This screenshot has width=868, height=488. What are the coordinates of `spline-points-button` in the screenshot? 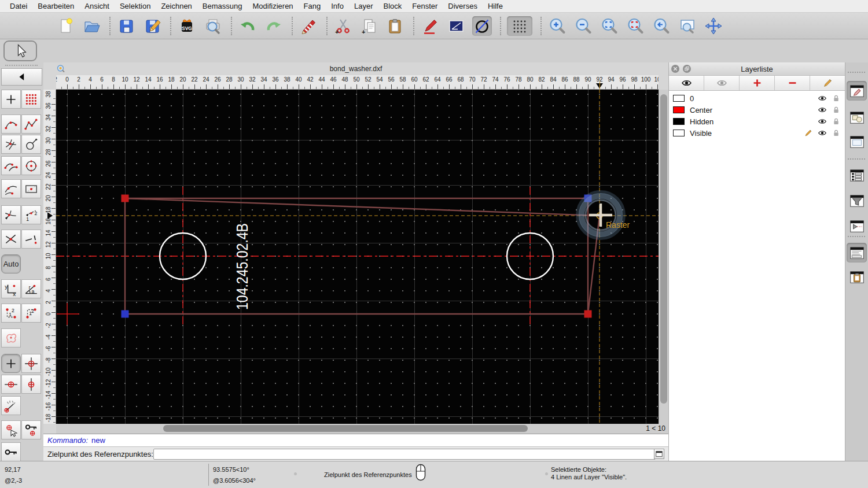 It's located at (11, 124).